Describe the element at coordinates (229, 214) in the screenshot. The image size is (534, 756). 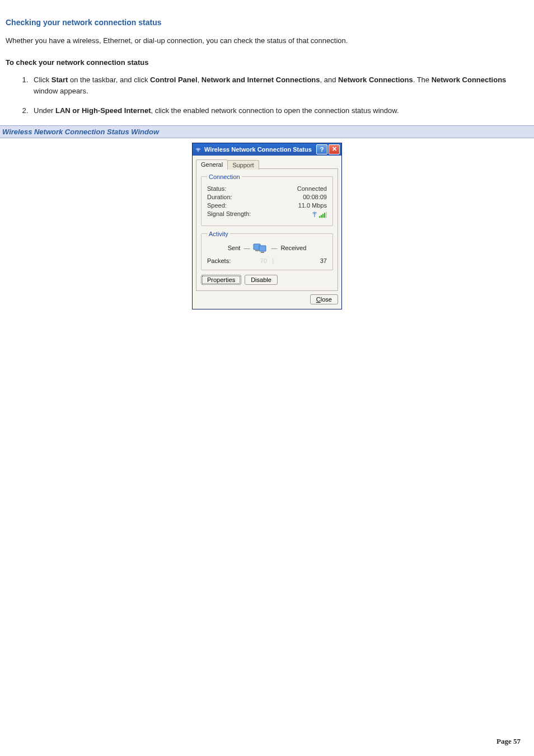
I see `signal-label: Signal Strength:` at that location.